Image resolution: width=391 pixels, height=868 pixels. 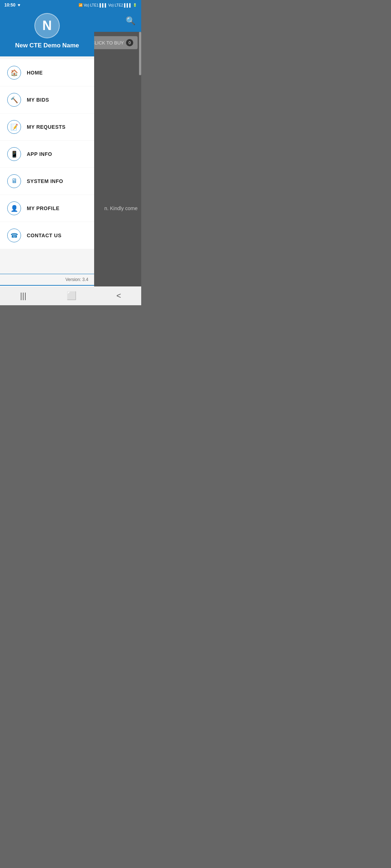 What do you see at coordinates (140, 54) in the screenshot?
I see `scrollbar` at bounding box center [140, 54].